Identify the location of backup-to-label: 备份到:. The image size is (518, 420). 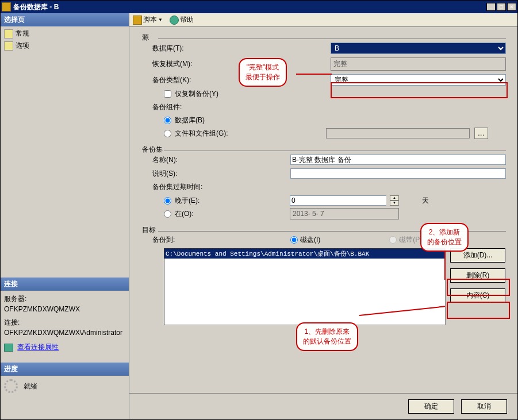
(184, 240).